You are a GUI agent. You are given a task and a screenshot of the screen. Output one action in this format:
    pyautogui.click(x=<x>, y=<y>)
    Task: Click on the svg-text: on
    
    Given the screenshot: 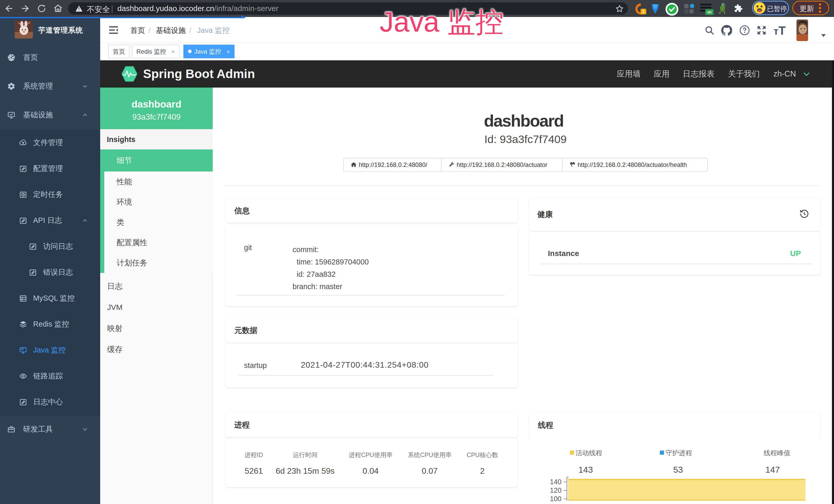 What is the action you would take?
    pyautogui.click(x=709, y=12)
    